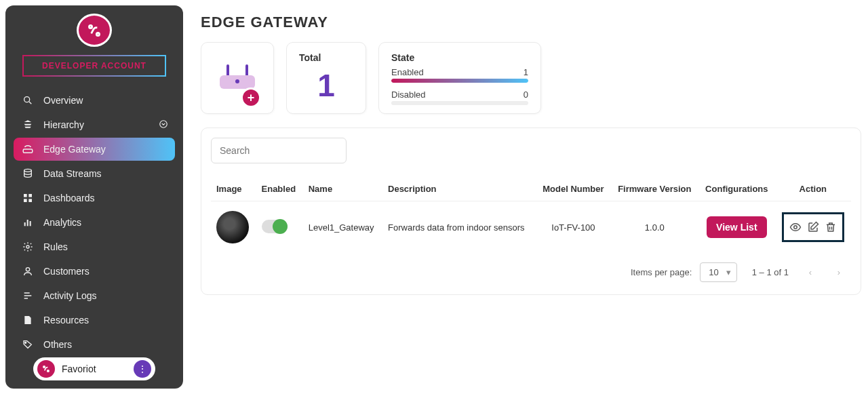  What do you see at coordinates (237, 78) in the screenshot?
I see `add-gateway-card: +` at bounding box center [237, 78].